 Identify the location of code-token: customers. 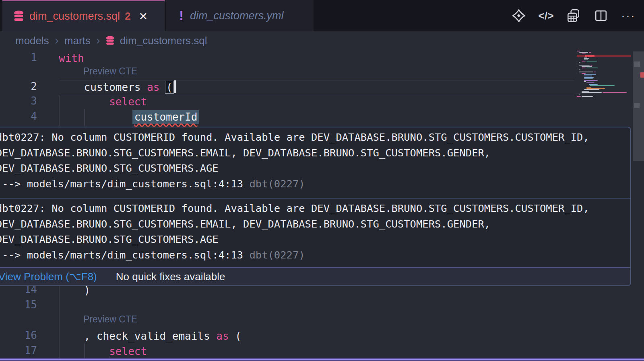
(116, 87).